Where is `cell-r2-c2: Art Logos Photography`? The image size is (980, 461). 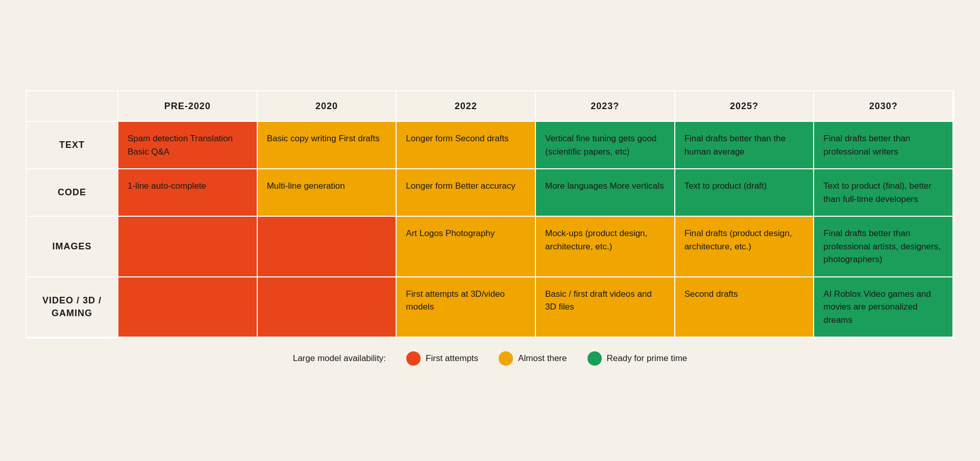 cell-r2-c2: Art Logos Photography is located at coordinates (467, 247).